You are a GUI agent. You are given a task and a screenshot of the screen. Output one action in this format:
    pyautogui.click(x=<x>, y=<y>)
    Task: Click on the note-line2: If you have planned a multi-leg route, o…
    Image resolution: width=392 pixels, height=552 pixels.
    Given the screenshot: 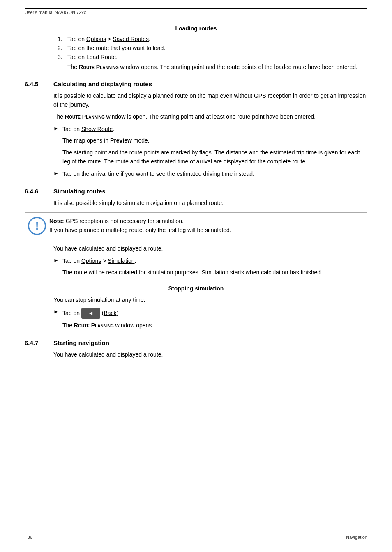 What is the action you would take?
    pyautogui.click(x=141, y=230)
    